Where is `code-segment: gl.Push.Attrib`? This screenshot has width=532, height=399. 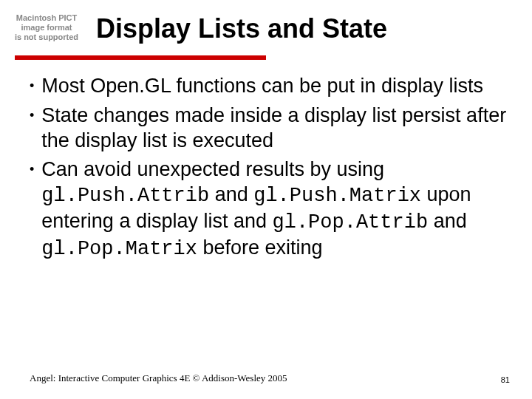
code-segment: gl.Push.Attrib is located at coordinates (126, 196).